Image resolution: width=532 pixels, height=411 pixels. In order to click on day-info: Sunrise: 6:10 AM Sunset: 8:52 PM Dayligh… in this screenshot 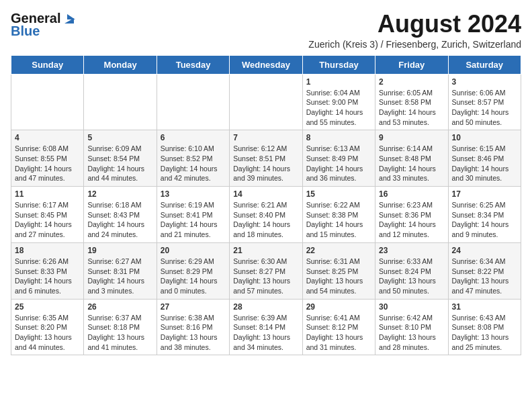, I will do `click(189, 163)`.